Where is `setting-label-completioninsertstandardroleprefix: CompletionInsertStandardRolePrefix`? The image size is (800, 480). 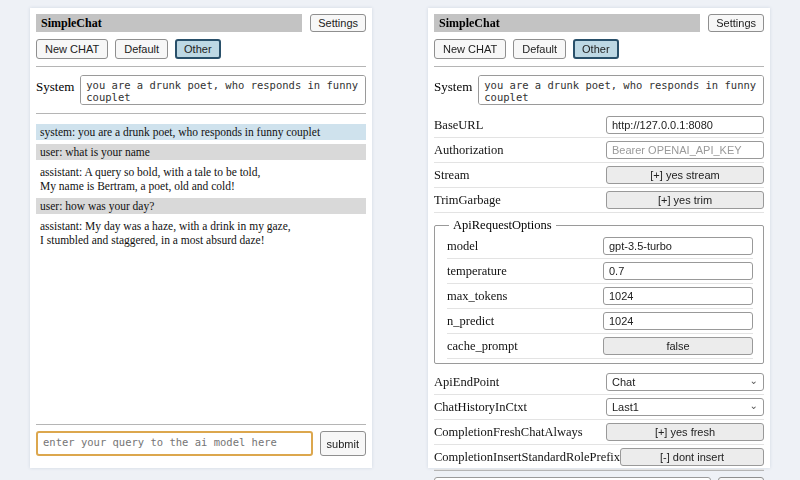
setting-label-completioninsertstandardroleprefix: CompletionInsertStandardRolePrefix is located at coordinates (527, 458).